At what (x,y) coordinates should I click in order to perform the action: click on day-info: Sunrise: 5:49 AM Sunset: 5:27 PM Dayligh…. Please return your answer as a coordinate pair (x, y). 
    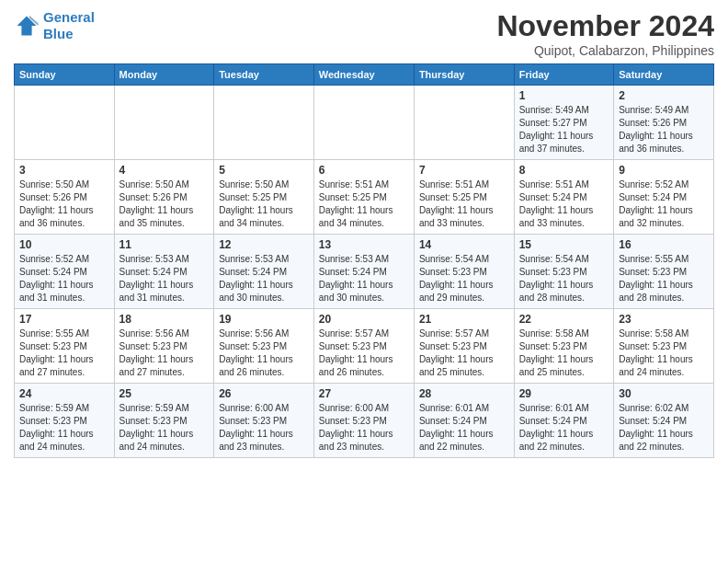
    Looking at the image, I should click on (564, 130).